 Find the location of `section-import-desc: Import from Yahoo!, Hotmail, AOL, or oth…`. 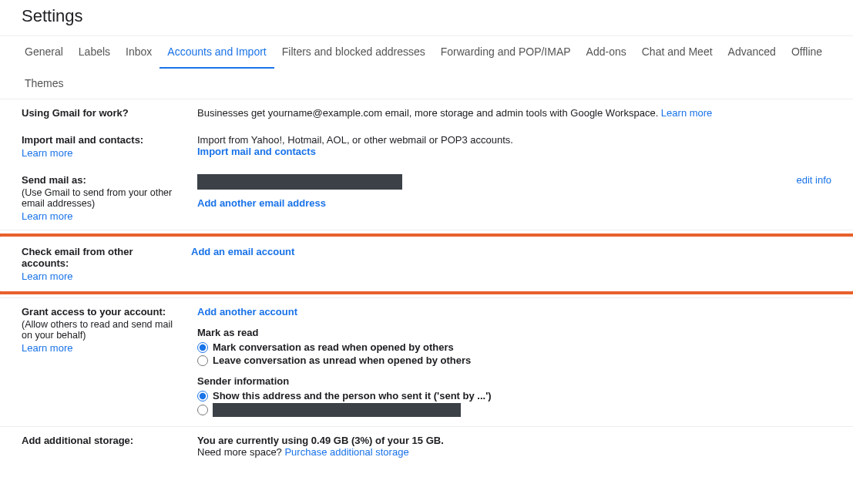

section-import-desc: Import from Yahoo!, Hotmail, AOL, or oth… is located at coordinates (515, 140).